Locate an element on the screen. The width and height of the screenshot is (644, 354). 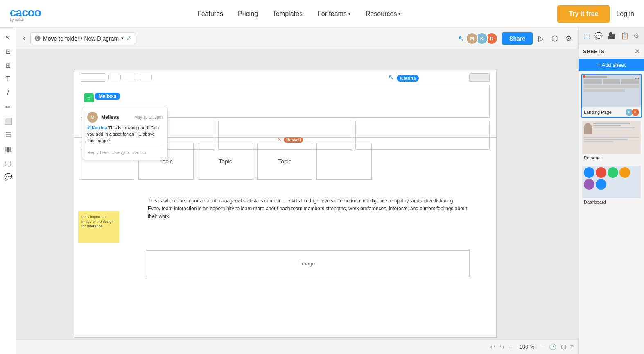
help-icon: ? is located at coordinates (572, 347).